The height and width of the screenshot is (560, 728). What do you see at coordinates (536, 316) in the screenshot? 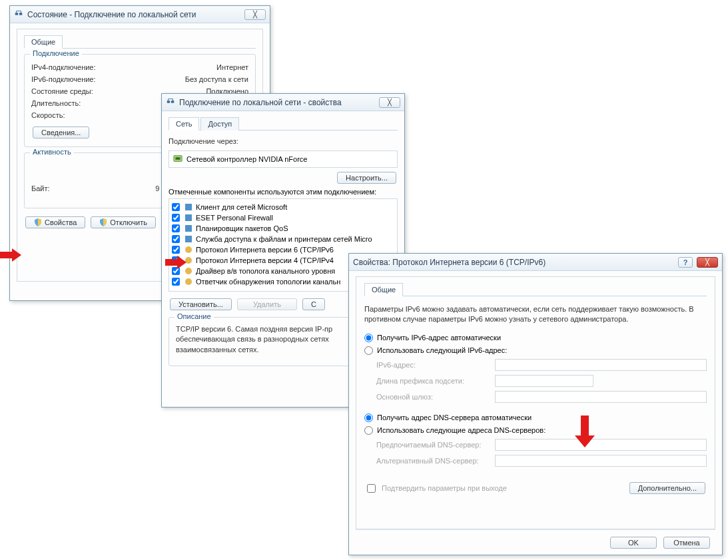
I see `intro-text: Параметры IPv6 можно задавать автоматиче…` at bounding box center [536, 316].